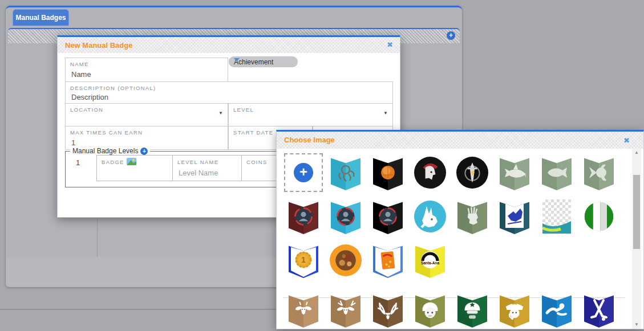 The height and width of the screenshot is (331, 644). Describe the element at coordinates (430, 216) in the screenshot. I see `donkey-badge` at that location.